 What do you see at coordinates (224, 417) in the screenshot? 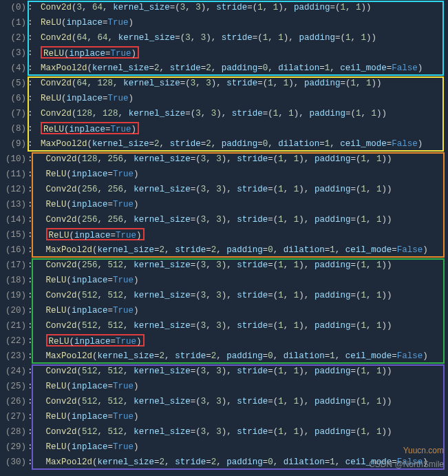
I see `code-line: (27): ReLU(inplace=True)` at bounding box center [224, 417].